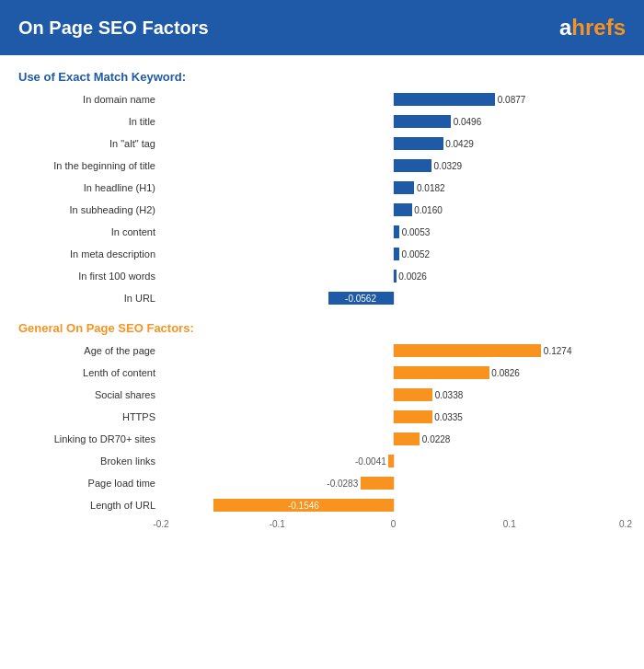 The image size is (644, 669). Describe the element at coordinates (322, 439) in the screenshot. I see `bar-row: Linking to DR70+ sites0.0228` at that location.